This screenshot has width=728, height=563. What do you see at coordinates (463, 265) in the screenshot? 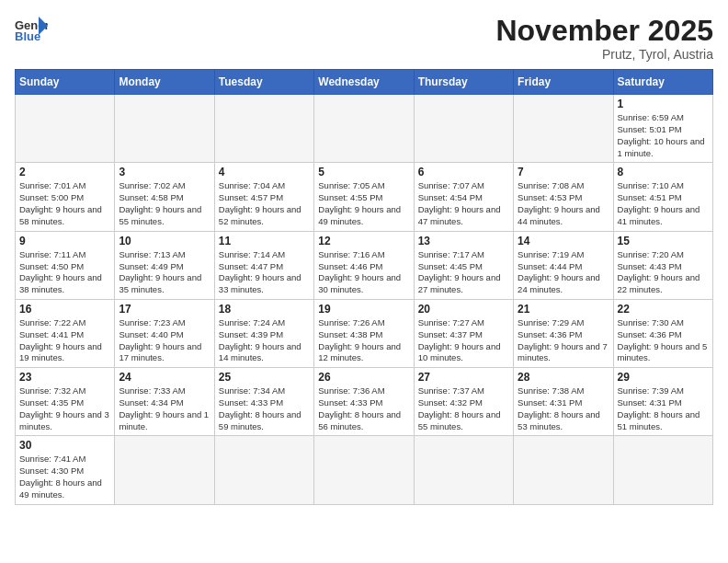
I see `calendar-cell: 13Sunrise: 7:17 AM Sunset: 4:45 PM Dayli…` at bounding box center [463, 265].